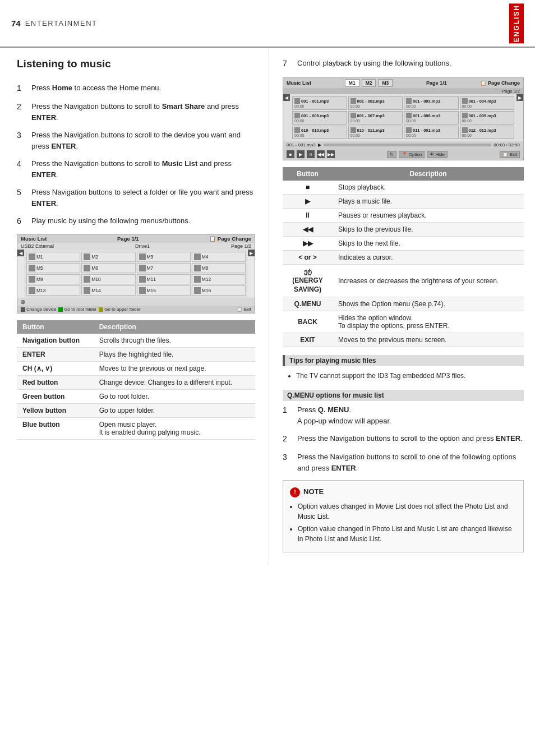 The height and width of the screenshot is (756, 535). Describe the element at coordinates (174, 382) in the screenshot. I see `desc-red: Change device: Changes to a different in…` at that location.